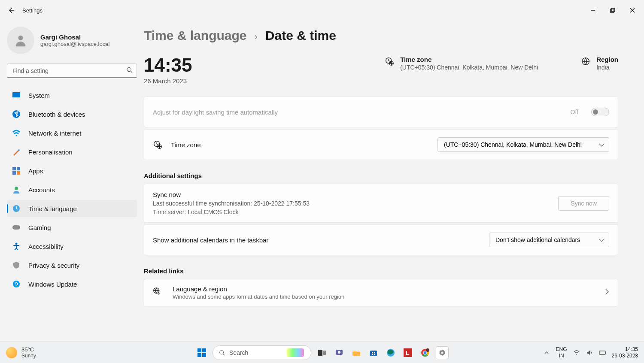 This screenshot has width=644, height=363. What do you see at coordinates (16, 284) in the screenshot?
I see `update-icon` at bounding box center [16, 284].